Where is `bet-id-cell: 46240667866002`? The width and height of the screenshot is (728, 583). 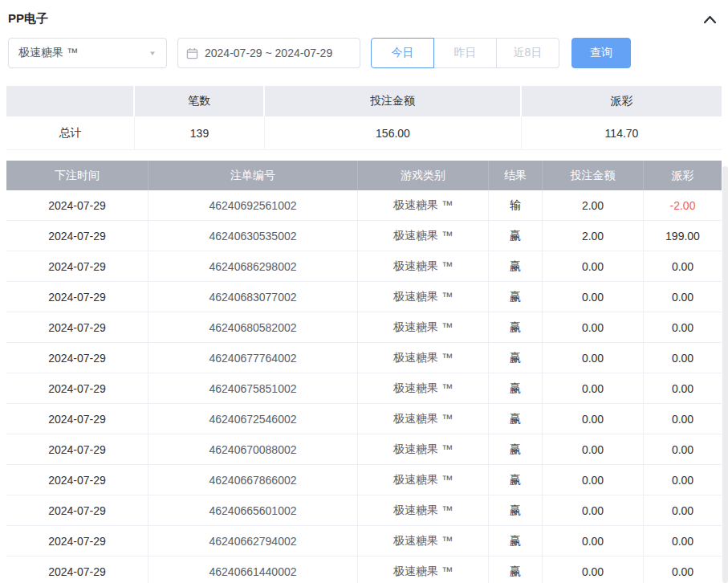
bet-id-cell: 46240667866002 is located at coordinates (254, 480).